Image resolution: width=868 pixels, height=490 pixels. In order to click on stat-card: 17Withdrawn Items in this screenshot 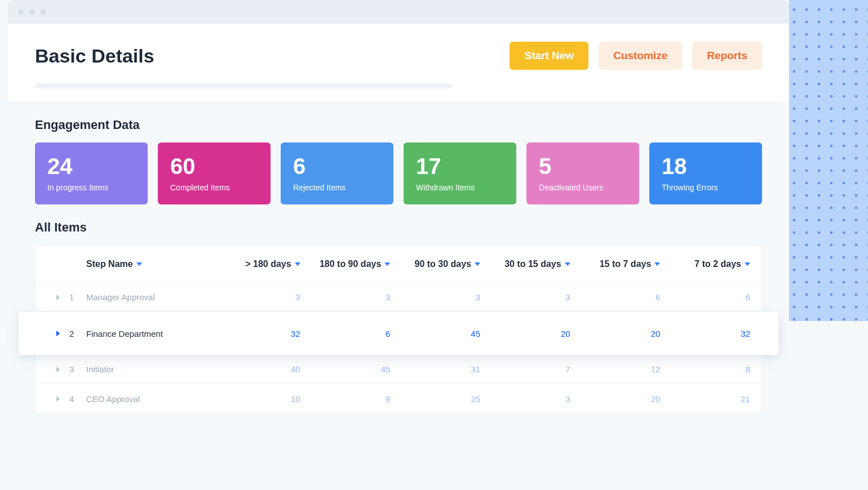, I will do `click(460, 173)`.